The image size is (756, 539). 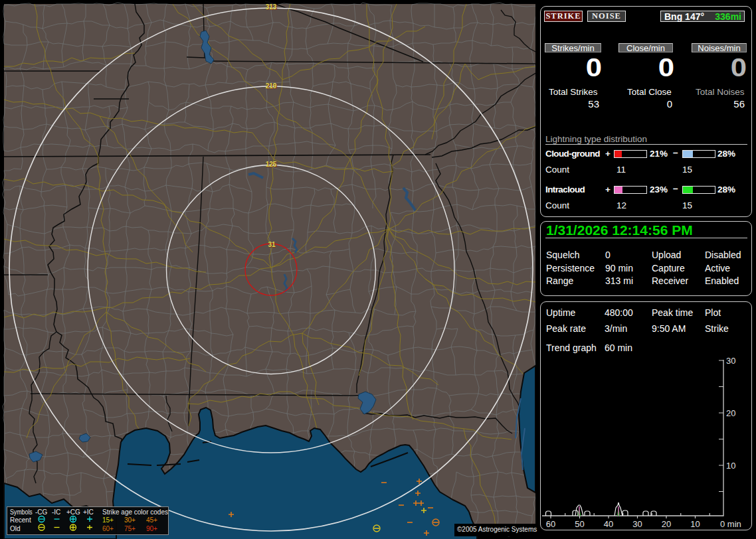 What do you see at coordinates (731, 524) in the screenshot?
I see `svg-text: 0 min` at bounding box center [731, 524].